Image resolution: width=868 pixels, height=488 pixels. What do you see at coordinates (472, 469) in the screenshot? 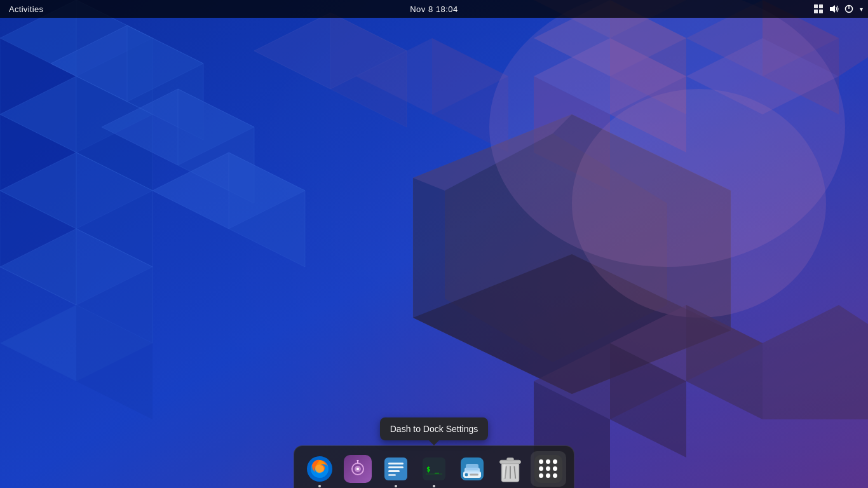
I see `stacks-icon-wrapper` at bounding box center [472, 469].